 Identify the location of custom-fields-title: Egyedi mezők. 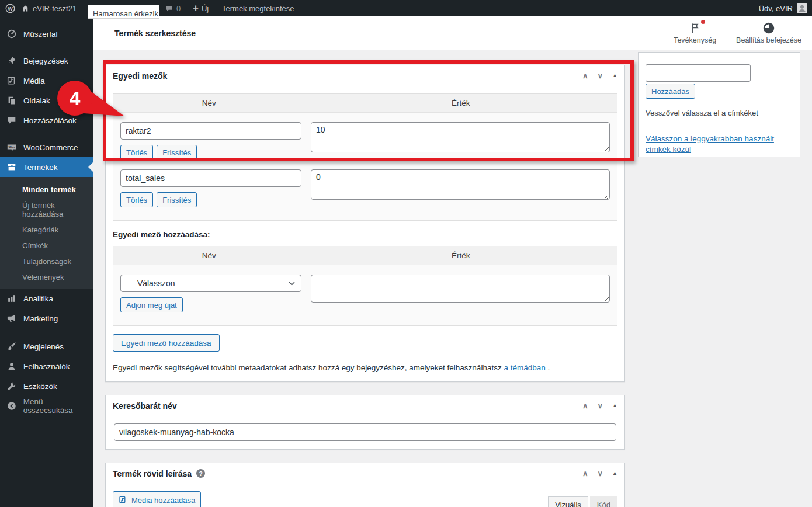
(140, 76).